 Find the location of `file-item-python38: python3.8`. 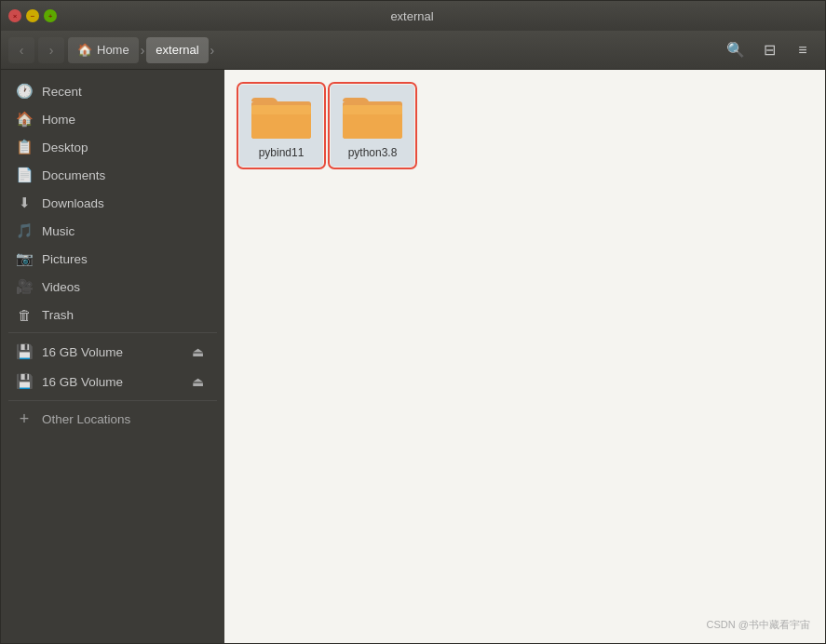

file-item-python38: python3.8 is located at coordinates (372, 126).